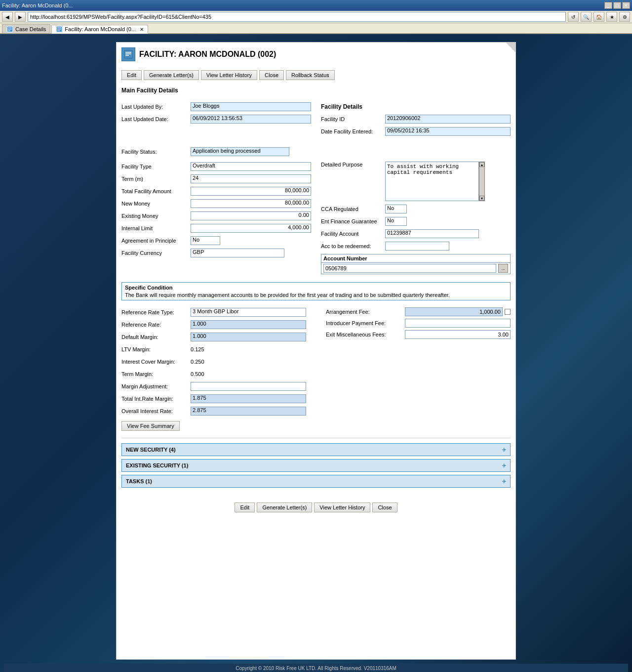  What do you see at coordinates (504, 465) in the screenshot?
I see `existing-security-expand-icon: +` at bounding box center [504, 465].